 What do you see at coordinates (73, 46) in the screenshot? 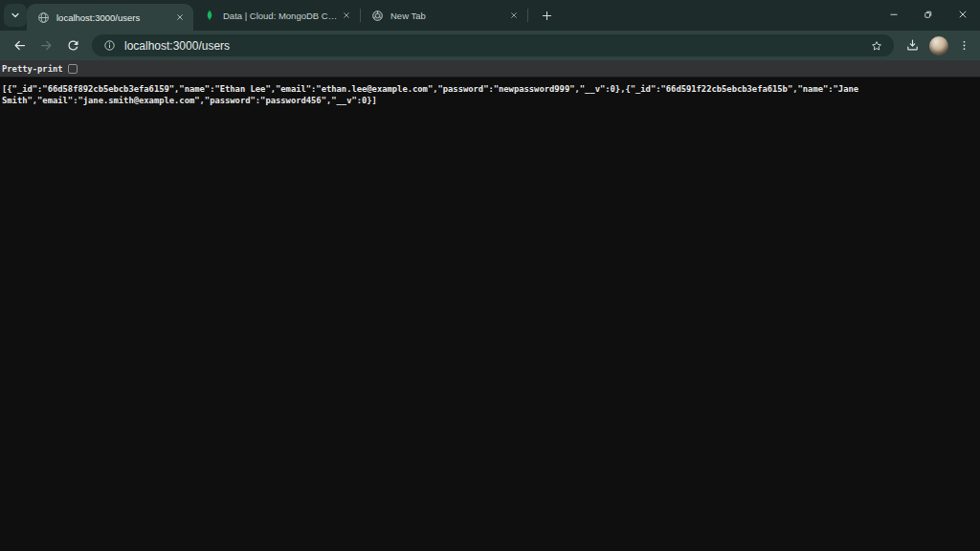
I see `reload-icon` at bounding box center [73, 46].